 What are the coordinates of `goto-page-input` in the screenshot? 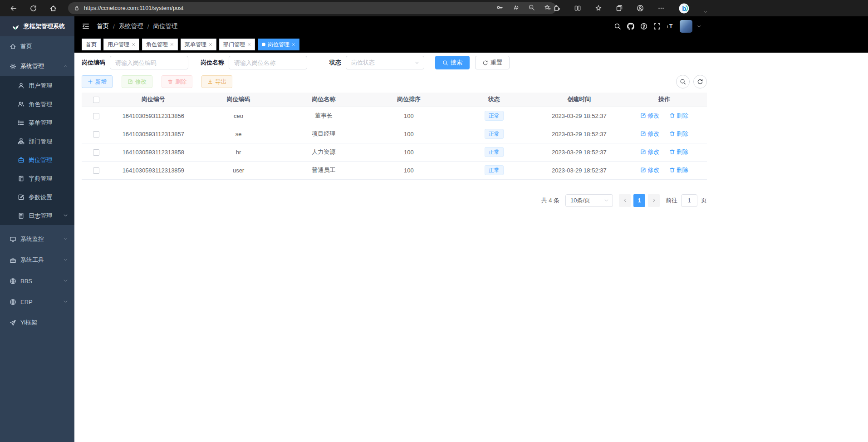 It's located at (689, 201).